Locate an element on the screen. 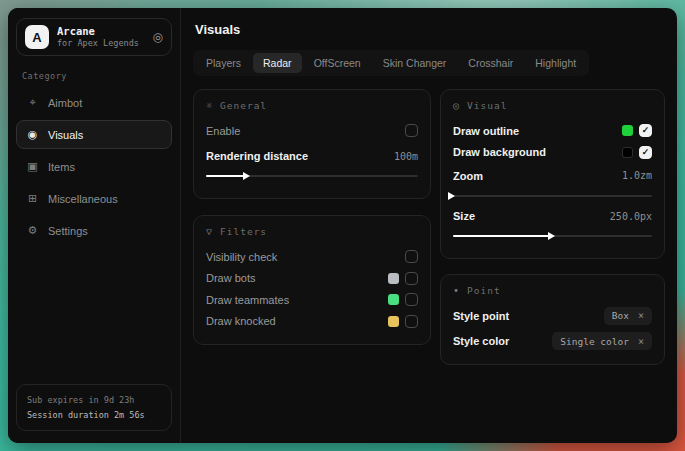  rendering-distance-value: 100m is located at coordinates (406, 156).